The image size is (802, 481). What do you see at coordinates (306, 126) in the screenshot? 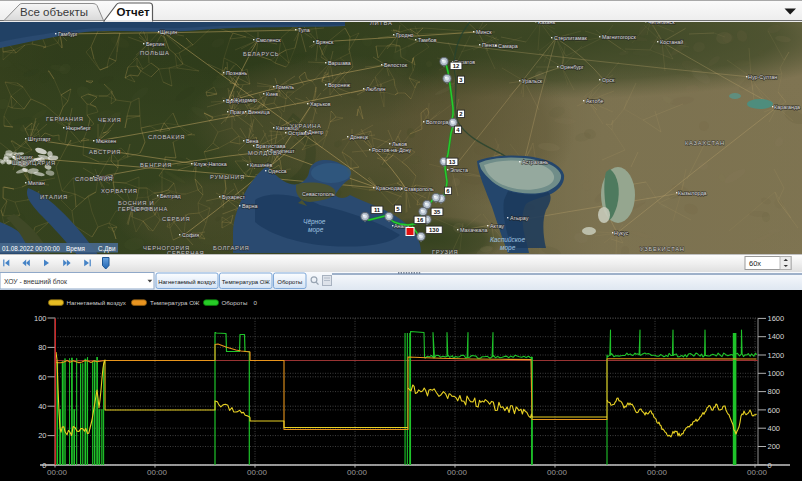
I see `svg-text: УКРАИНА` at bounding box center [306, 126].